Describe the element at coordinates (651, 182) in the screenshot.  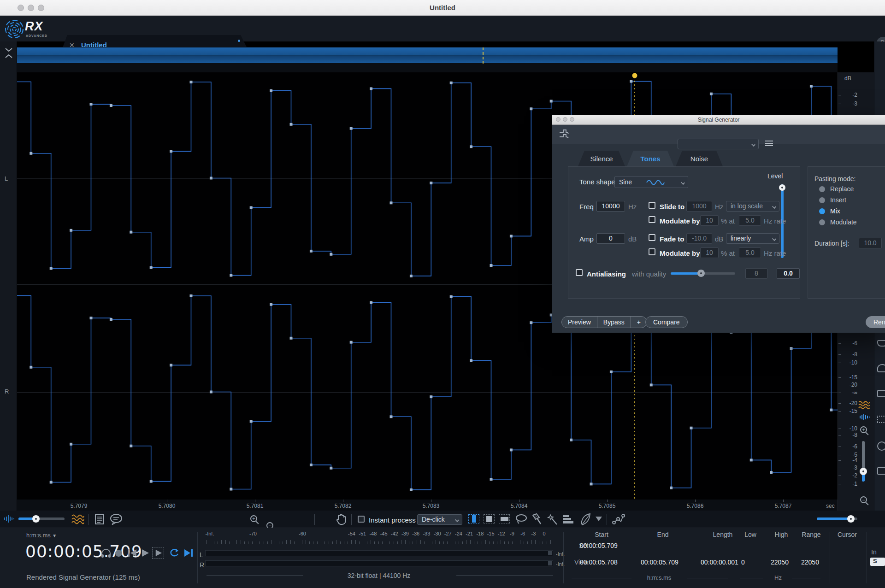
I see `tone-shape-dropdown: Sine` at that location.